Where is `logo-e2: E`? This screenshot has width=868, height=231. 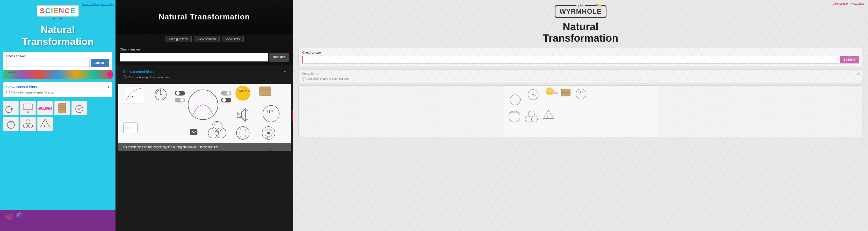
logo-e2: E is located at coordinates (73, 11).